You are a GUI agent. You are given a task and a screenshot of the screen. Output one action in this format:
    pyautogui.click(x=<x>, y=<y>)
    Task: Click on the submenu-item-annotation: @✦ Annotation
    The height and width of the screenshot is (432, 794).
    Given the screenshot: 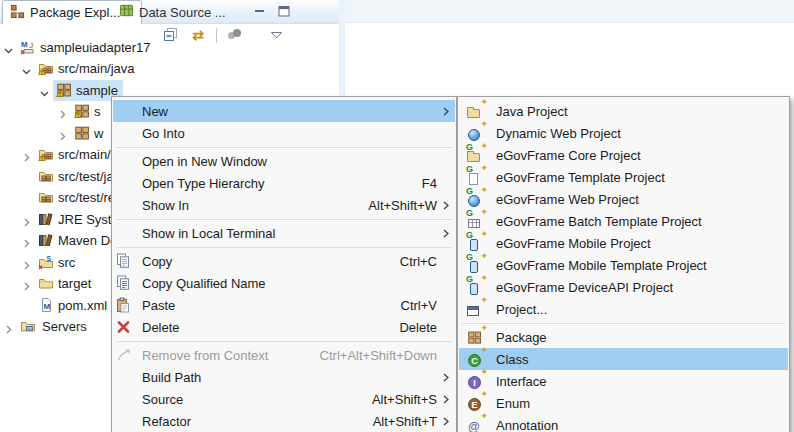 What is the action you would take?
    pyautogui.click(x=624, y=423)
    